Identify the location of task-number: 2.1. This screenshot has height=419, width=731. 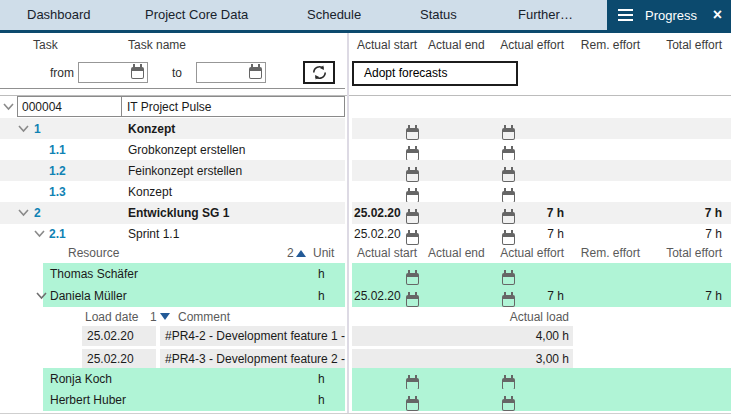
(58, 234).